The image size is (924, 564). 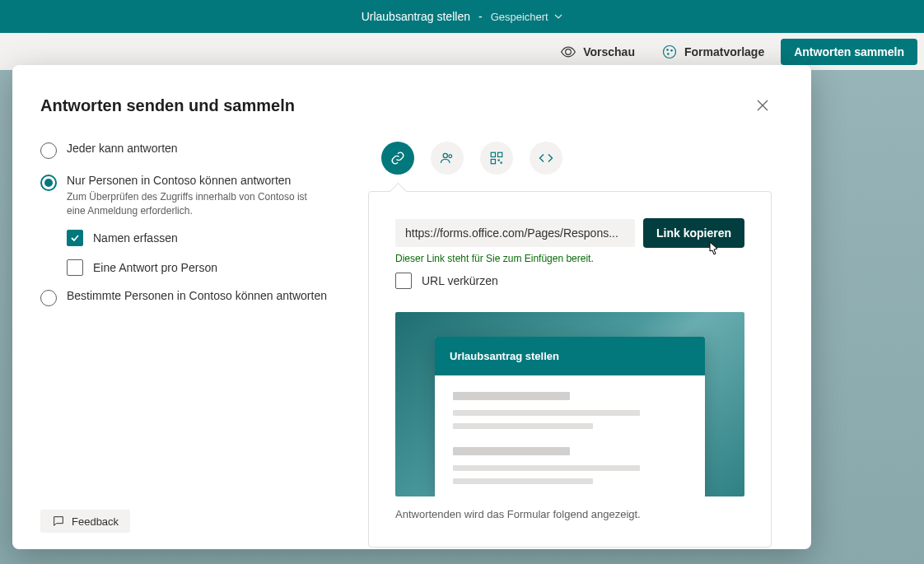 I want to click on feedback-button: Feedback, so click(x=86, y=521).